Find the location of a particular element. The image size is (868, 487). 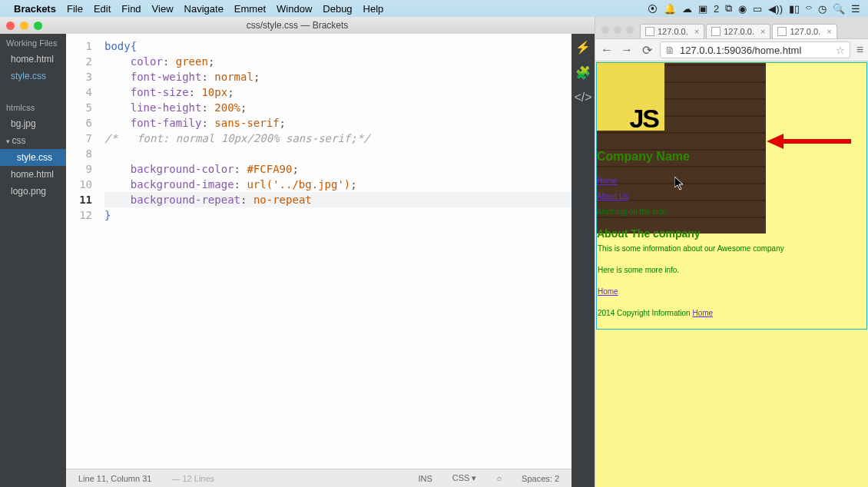

status-lang: CSS ▾ is located at coordinates (465, 478).